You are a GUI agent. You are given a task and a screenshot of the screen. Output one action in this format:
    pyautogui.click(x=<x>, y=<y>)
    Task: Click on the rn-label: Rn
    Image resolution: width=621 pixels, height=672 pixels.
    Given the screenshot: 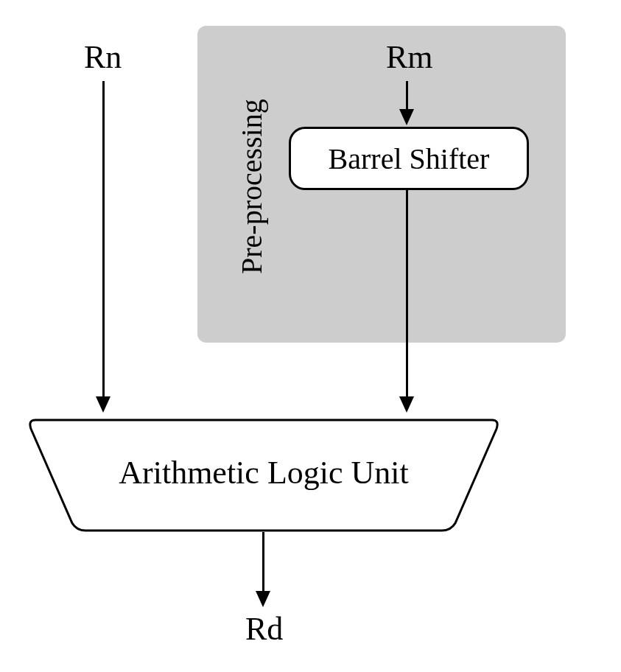 What is the action you would take?
    pyautogui.click(x=103, y=57)
    